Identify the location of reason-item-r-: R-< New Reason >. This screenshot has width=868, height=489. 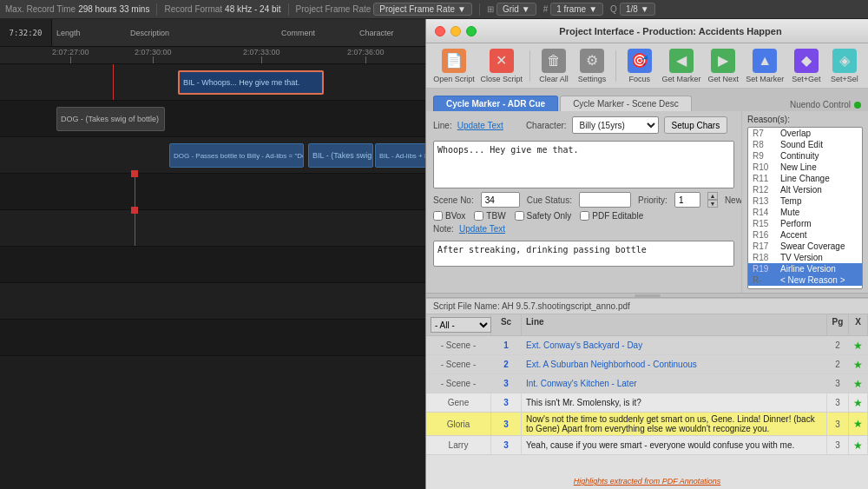
(806, 280).